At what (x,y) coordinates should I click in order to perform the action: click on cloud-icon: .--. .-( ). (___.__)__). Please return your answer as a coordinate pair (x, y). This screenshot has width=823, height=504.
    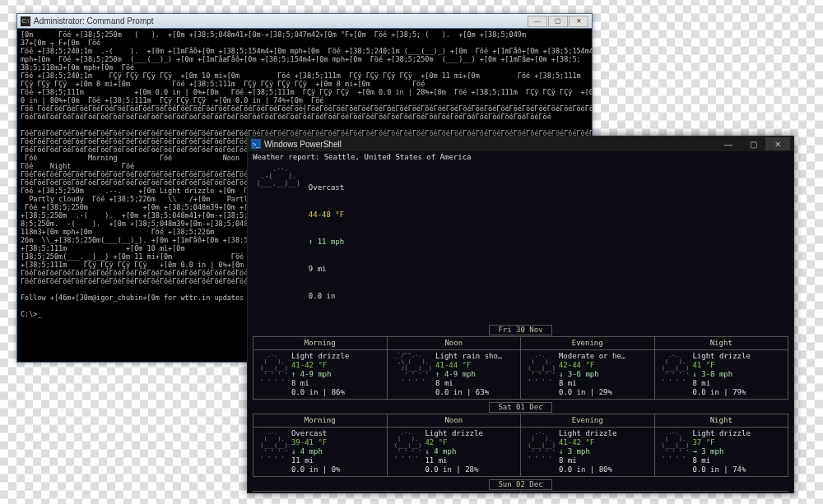
    Looking at the image, I should click on (277, 242).